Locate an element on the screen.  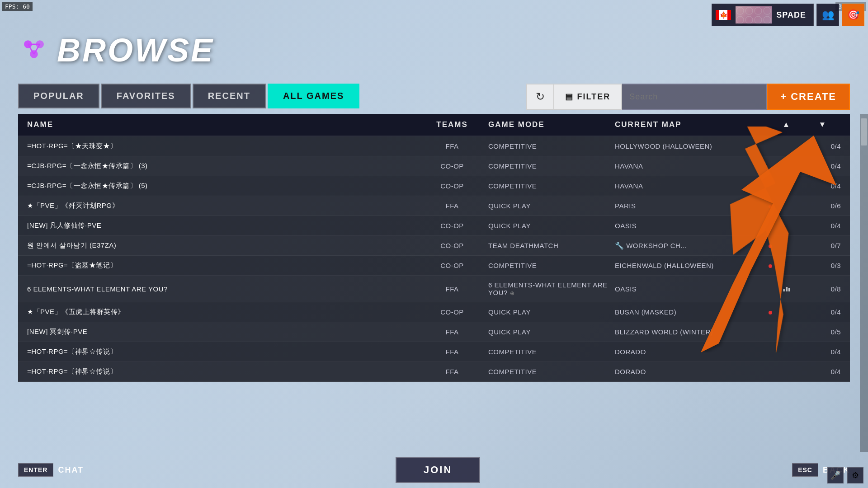
mic-icon: 🎤 is located at coordinates (835, 475).